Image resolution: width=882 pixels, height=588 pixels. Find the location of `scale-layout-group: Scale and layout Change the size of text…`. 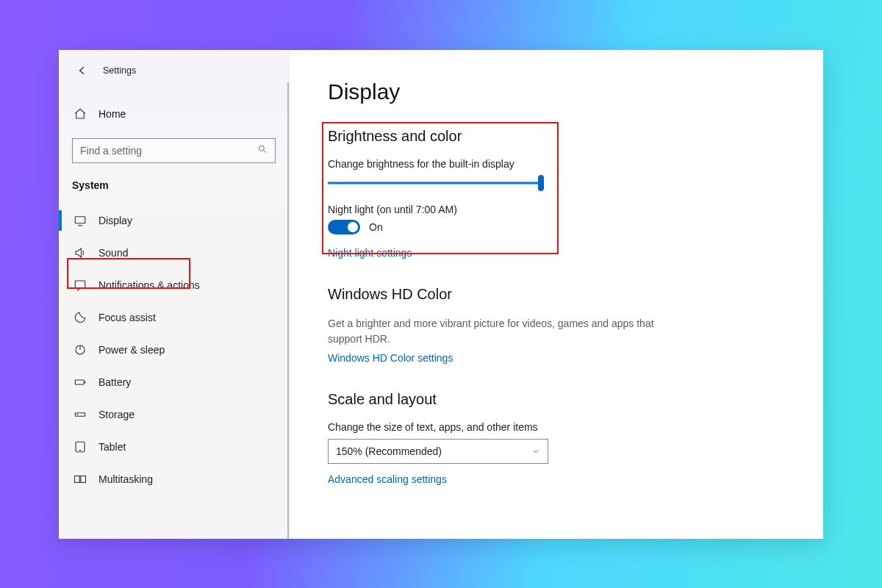

scale-layout-group: Scale and layout Change the size of text… is located at coordinates (556, 438).